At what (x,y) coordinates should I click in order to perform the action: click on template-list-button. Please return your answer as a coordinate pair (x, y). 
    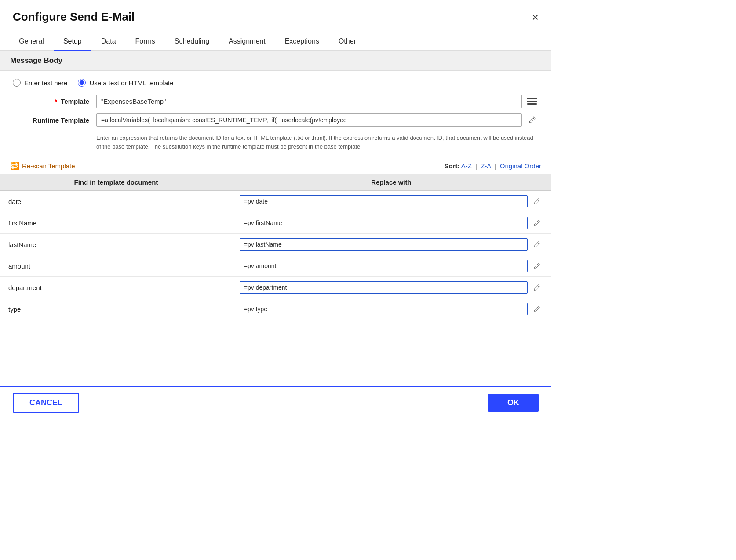
    Looking at the image, I should click on (532, 102).